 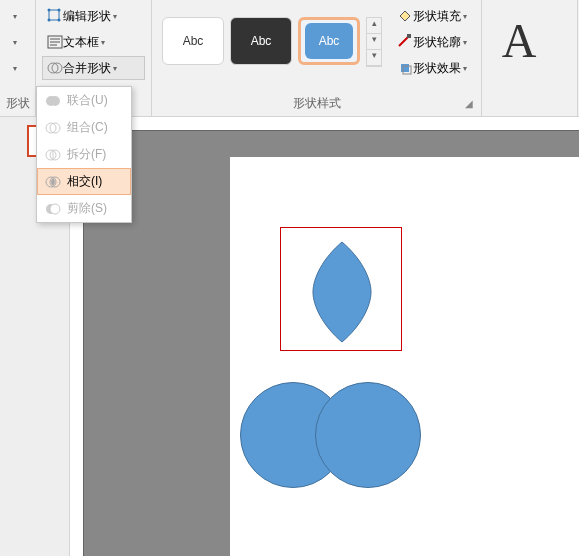 I want to click on merge-shapes-label: 合并形状, so click(x=87, y=68).